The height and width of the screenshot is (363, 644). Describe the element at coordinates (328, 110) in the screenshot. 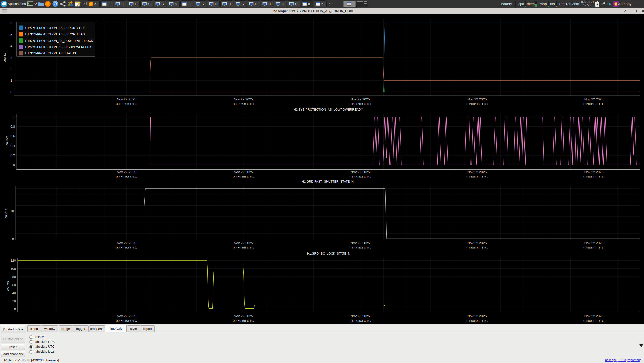

I see `svg-text:H1:SYS-PROTECTION_AS_LOWPOWERR: H1:SYS-PROTECTION_AS_LOWPOWERREADY` at that location.